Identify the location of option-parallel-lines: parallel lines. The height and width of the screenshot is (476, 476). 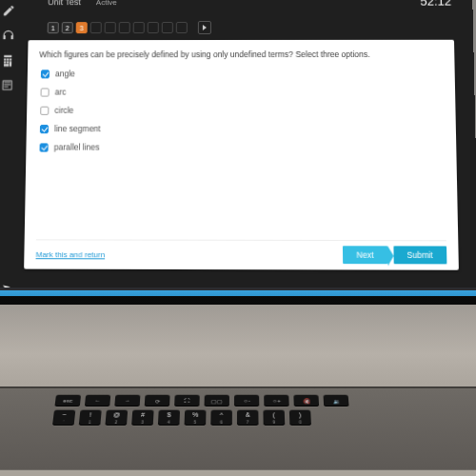
(243, 147).